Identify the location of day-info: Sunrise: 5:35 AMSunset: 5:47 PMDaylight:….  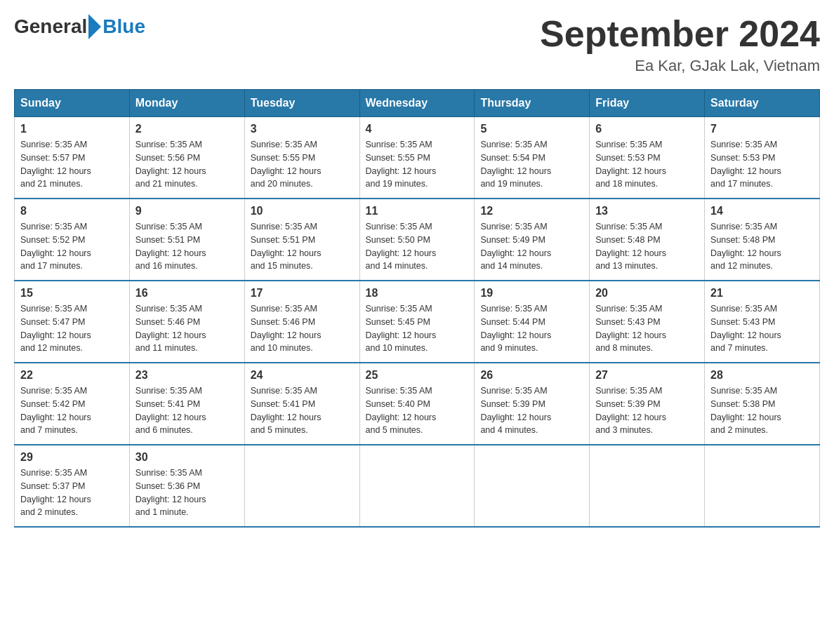
(72, 328).